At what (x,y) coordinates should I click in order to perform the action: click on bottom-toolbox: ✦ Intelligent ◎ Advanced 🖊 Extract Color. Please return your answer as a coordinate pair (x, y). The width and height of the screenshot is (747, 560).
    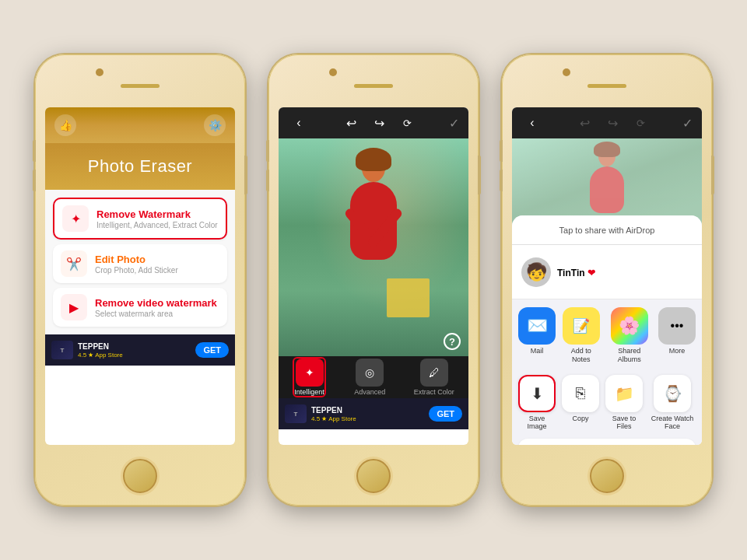
    Looking at the image, I should click on (374, 377).